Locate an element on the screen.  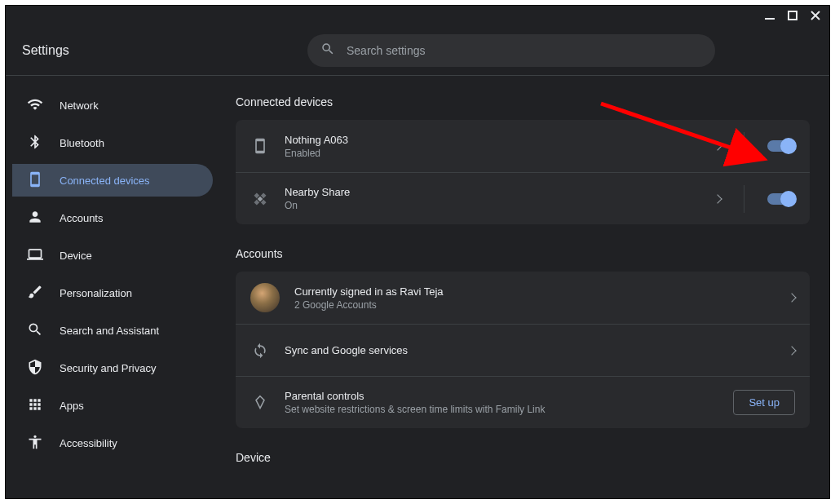
sidebar-item-security-privacy: Security and Privacy is located at coordinates (113, 368).